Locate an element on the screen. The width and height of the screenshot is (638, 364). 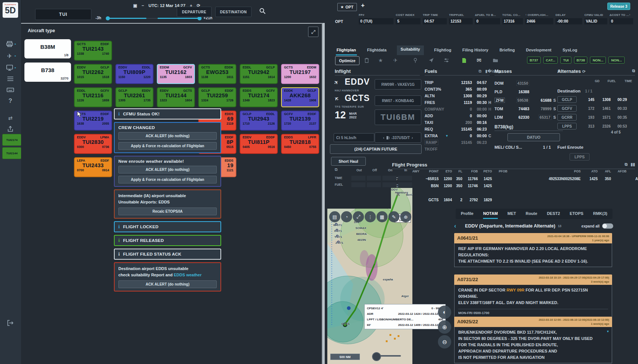
main-tab: Flightdata is located at coordinates (377, 50).